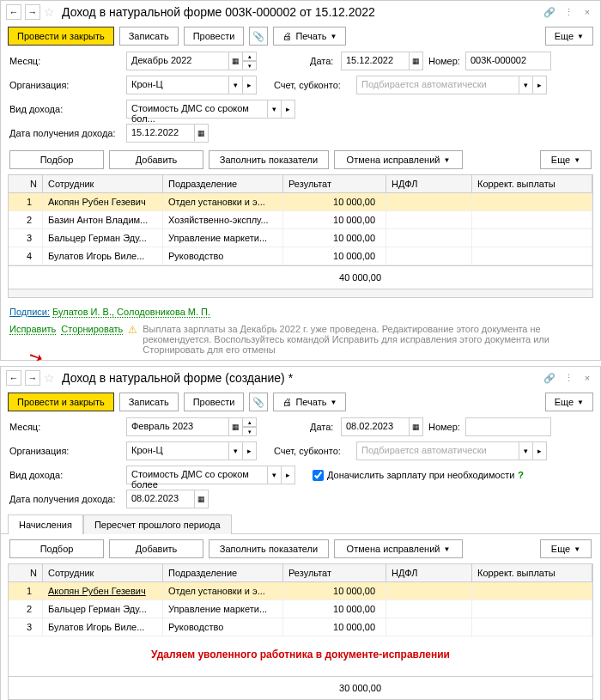  What do you see at coordinates (29, 312) in the screenshot?
I see `signatures-label: Подписи:` at bounding box center [29, 312].